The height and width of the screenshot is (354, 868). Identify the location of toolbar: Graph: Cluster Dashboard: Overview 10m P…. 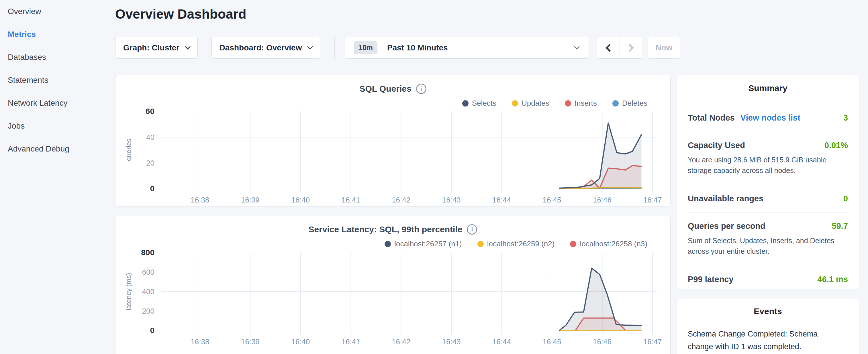
(398, 48).